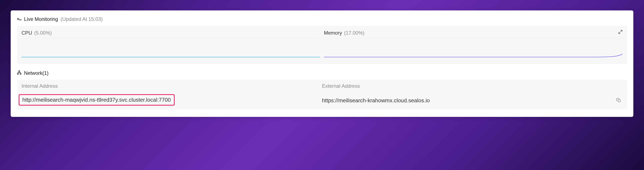  I want to click on external-address-header: External Address, so click(472, 86).